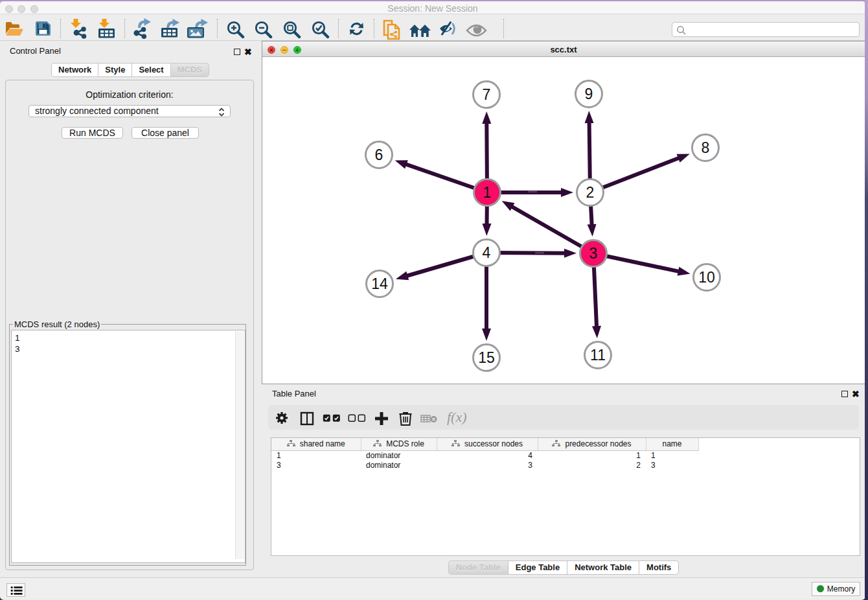 The image size is (868, 600). What do you see at coordinates (487, 253) in the screenshot?
I see `svg-text: 4` at bounding box center [487, 253].